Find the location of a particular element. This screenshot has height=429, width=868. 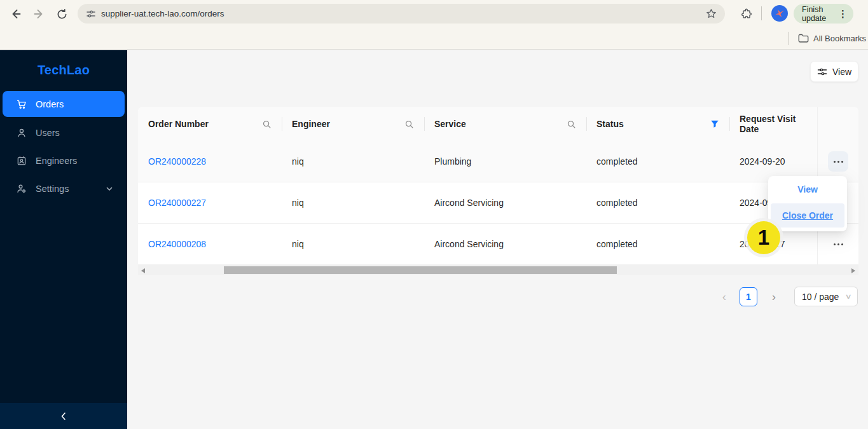

table-row: OR240000227 niq Aircond Servicing comple… is located at coordinates (499, 203).